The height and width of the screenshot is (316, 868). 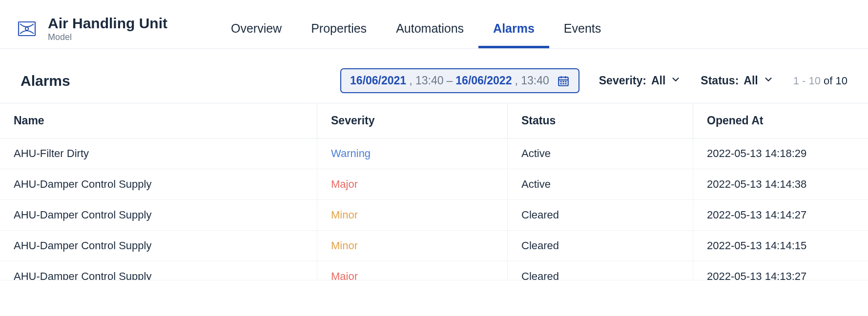 What do you see at coordinates (460, 81) in the screenshot?
I see `date-range-picker: 16/06/2021, 13:40 – 16/06/2022, 13:40` at bounding box center [460, 81].